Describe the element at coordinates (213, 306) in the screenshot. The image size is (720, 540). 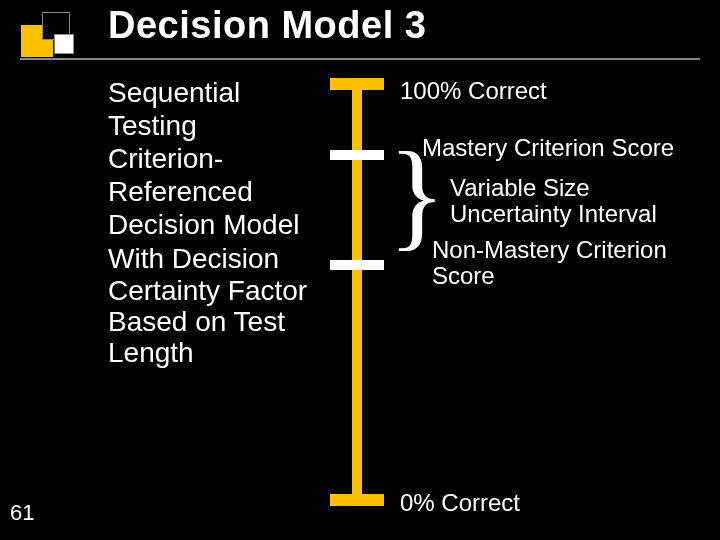
I see `model-subtitle: With Decision Certainty Factor Based on …` at that location.